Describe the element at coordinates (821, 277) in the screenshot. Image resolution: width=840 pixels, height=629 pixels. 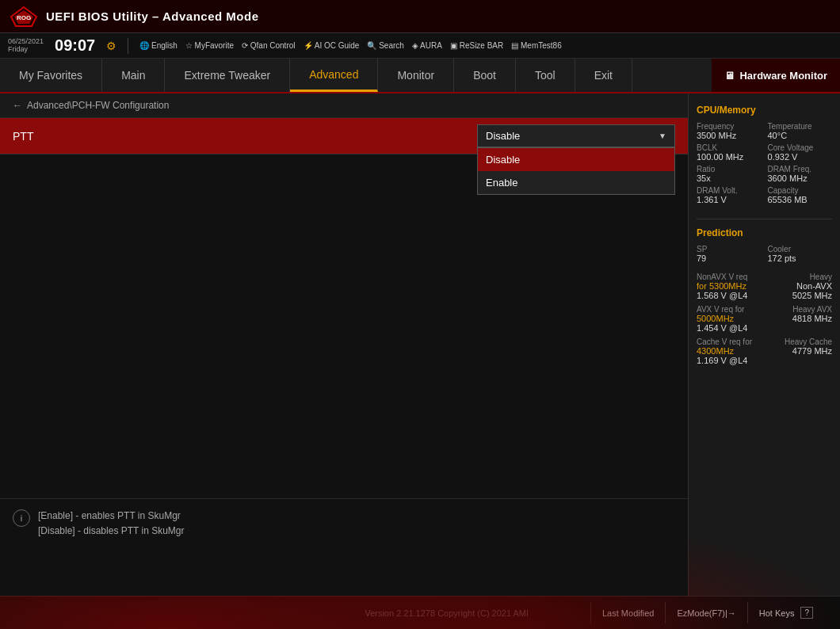
I see `nonavx-heavy-label: Heavy` at that location.